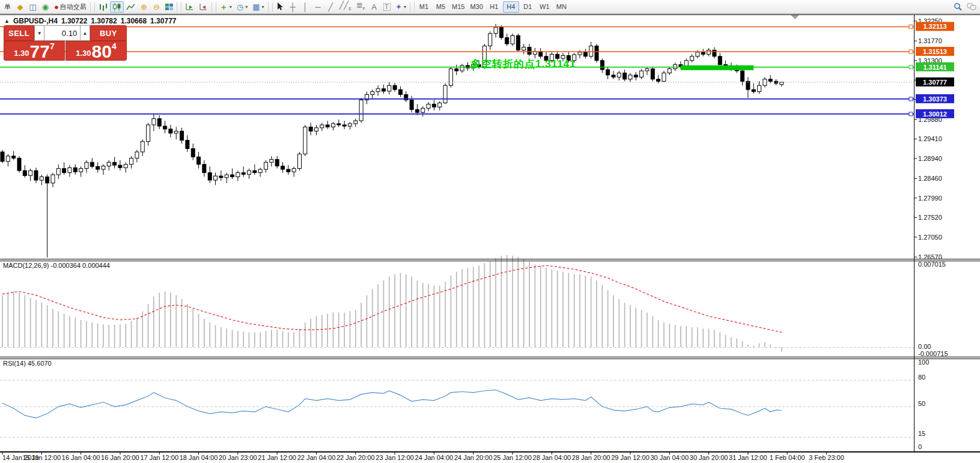 This screenshot has height=463, width=980. I want to click on green-highlight-bar, so click(717, 68).